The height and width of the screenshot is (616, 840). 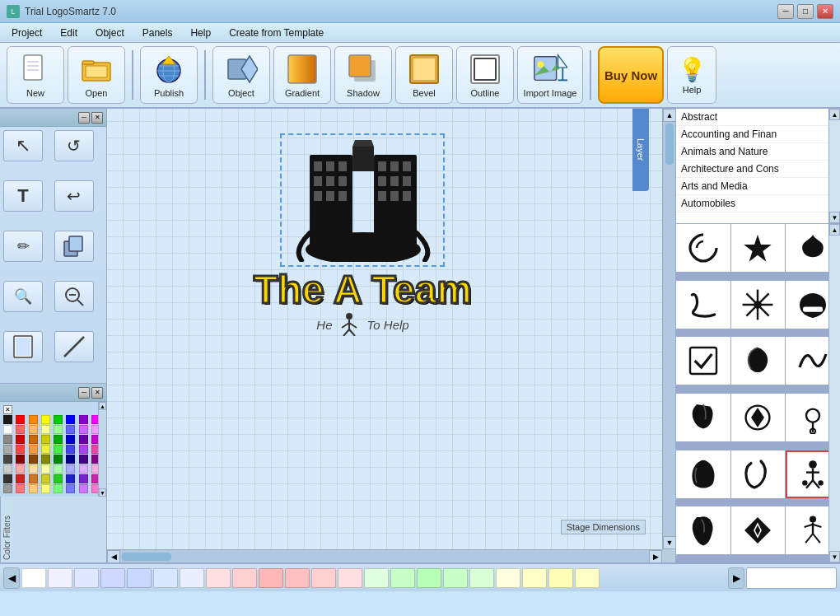 What do you see at coordinates (97, 393) in the screenshot?
I see `color-panel-close-btn: ✕` at bounding box center [97, 393].